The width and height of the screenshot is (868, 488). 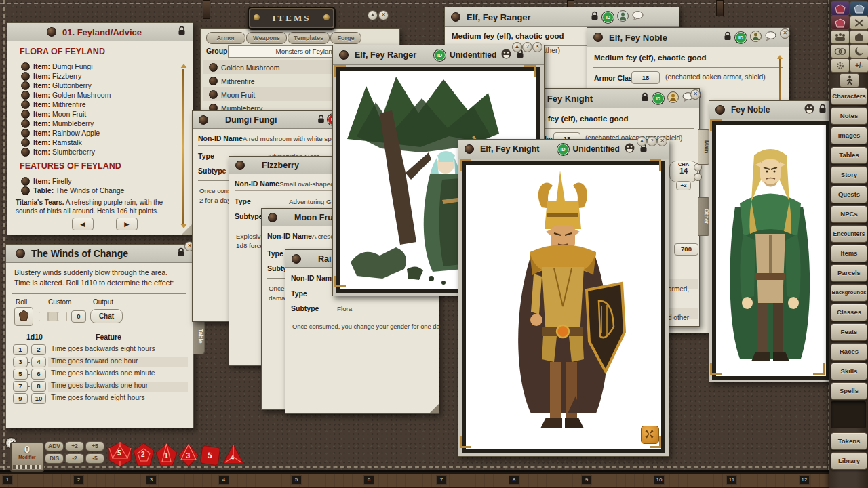 What do you see at coordinates (268, 120) in the screenshot?
I see `dumgi-titlebar: Dumgi Fungi ID` at bounding box center [268, 120].